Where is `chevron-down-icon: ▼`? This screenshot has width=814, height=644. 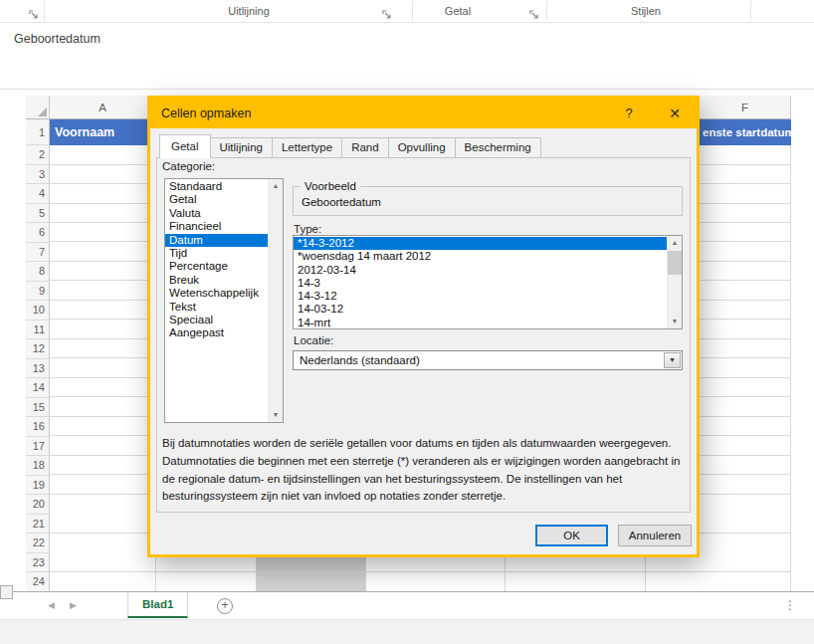 chevron-down-icon: ▼ is located at coordinates (673, 360).